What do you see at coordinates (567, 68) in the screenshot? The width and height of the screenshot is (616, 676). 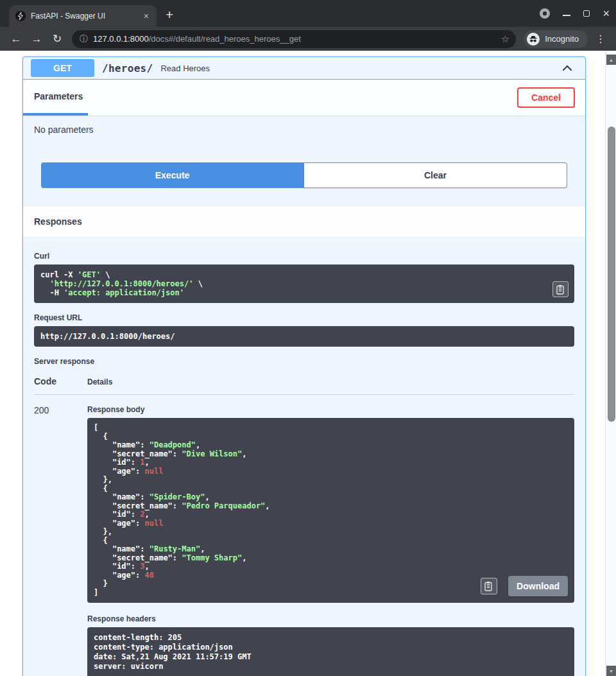 I see `collapse-chevron-icon` at bounding box center [567, 68].